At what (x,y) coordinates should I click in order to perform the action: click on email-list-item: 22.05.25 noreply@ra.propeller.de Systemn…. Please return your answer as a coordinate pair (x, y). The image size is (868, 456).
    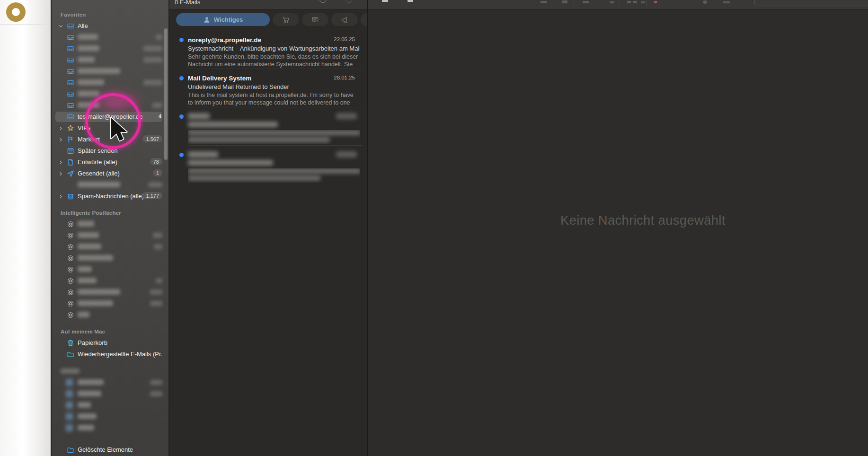
    Looking at the image, I should click on (268, 49).